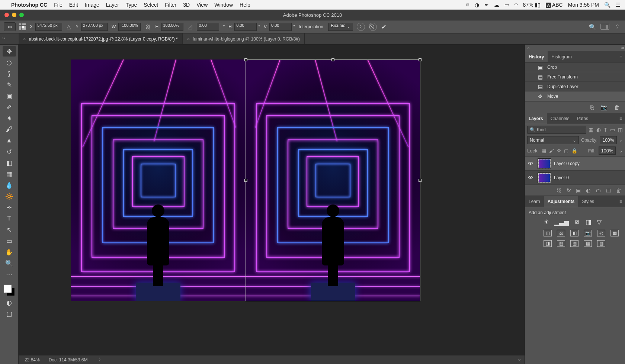 The image size is (625, 364). I want to click on menu-window: Window, so click(224, 5).